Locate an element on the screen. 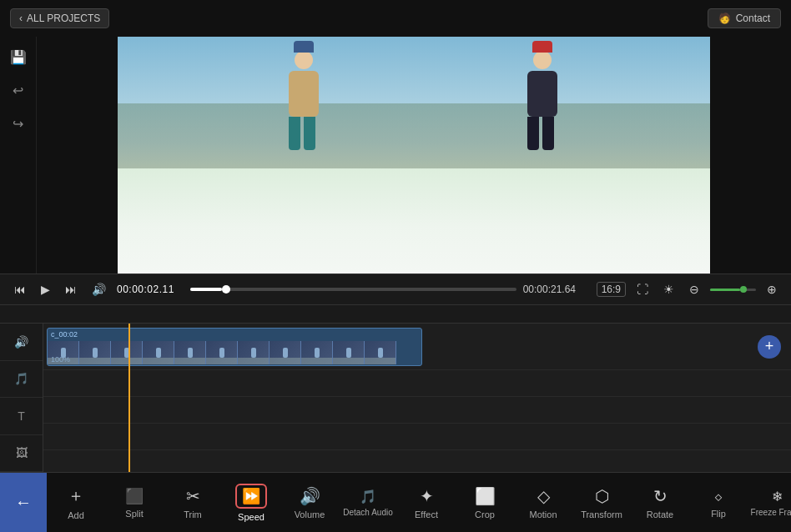 This screenshot has width=791, height=532. play-button: ▶ is located at coordinates (45, 289).